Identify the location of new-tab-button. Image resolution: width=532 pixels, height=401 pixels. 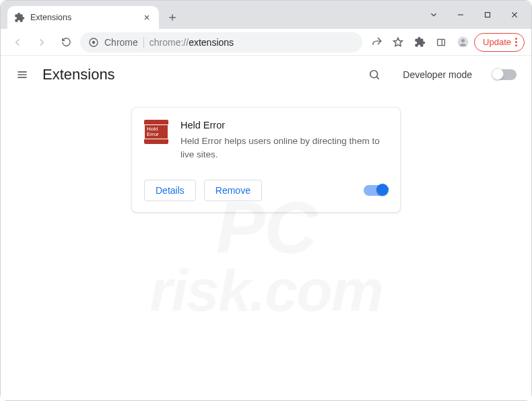
(172, 17).